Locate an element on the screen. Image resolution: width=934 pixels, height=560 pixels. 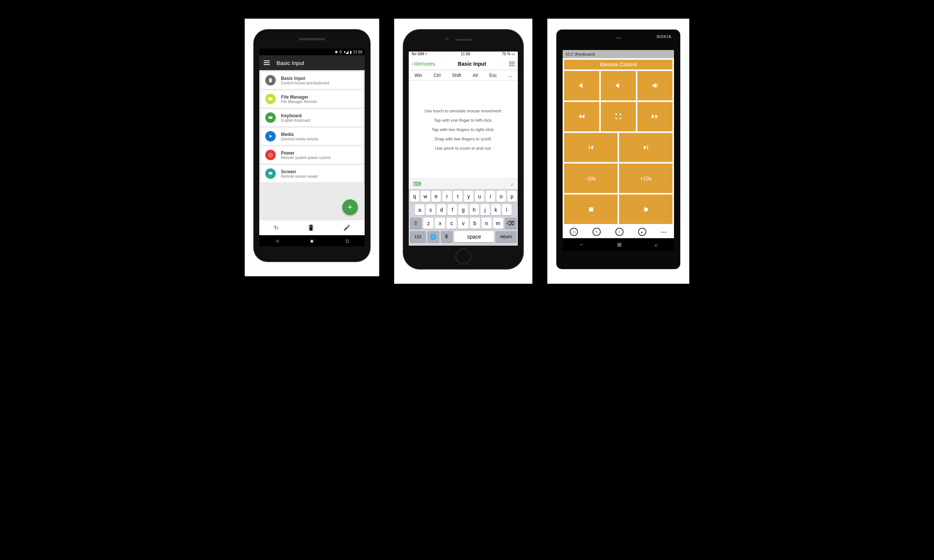
nav-recent-icon: ◻ is located at coordinates (347, 241).